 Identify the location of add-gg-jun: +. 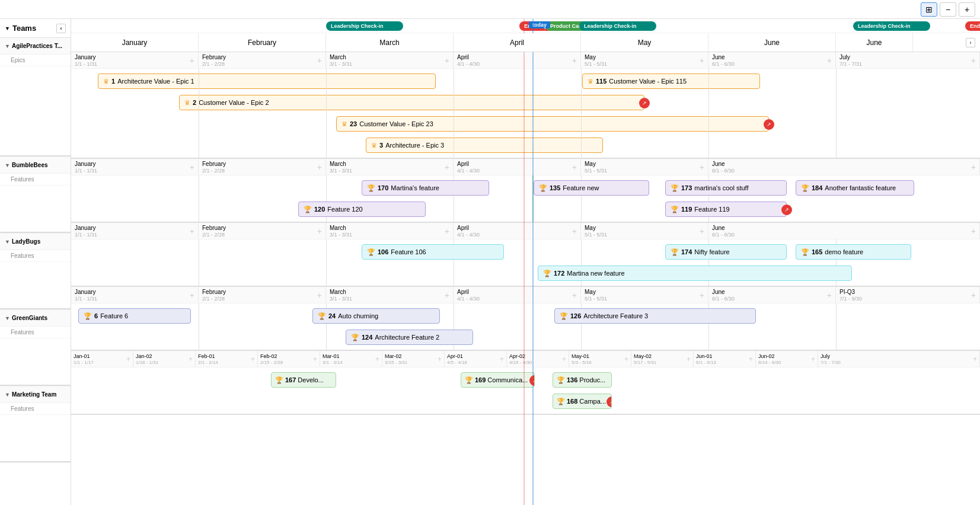
(829, 295).